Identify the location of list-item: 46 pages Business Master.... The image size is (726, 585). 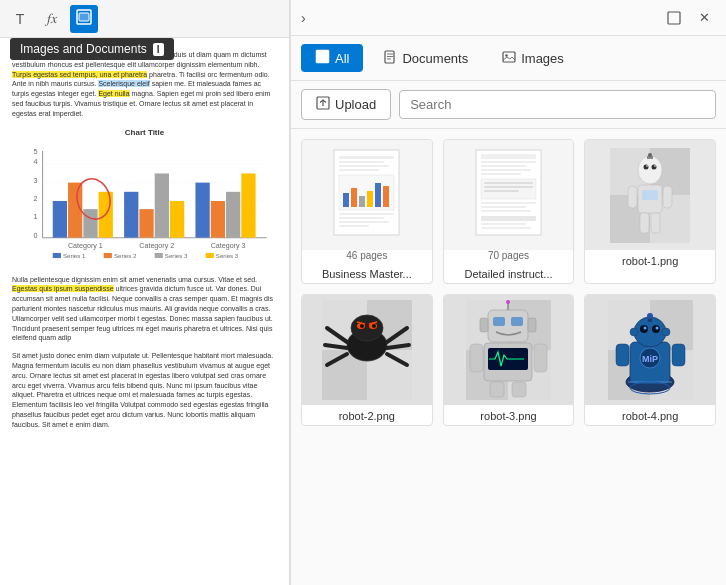
(367, 212).